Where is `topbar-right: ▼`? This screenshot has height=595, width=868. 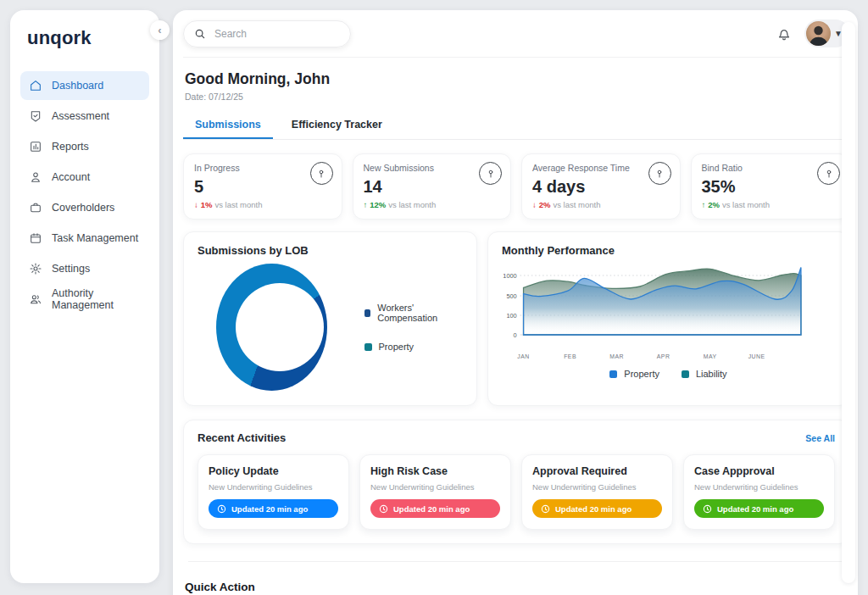
topbar-right: ▼ is located at coordinates (812, 34).